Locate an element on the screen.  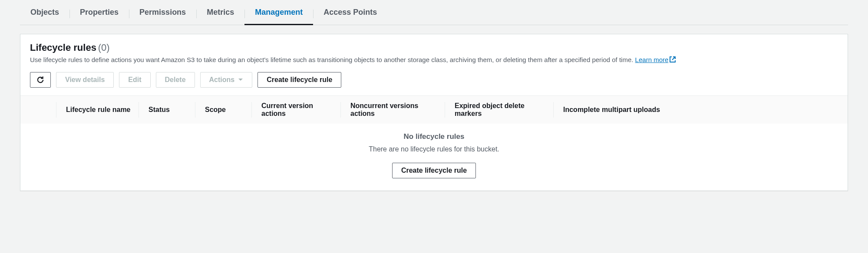
column-header-expired-delete-markers: Expired object delete markers is located at coordinates (499, 110).